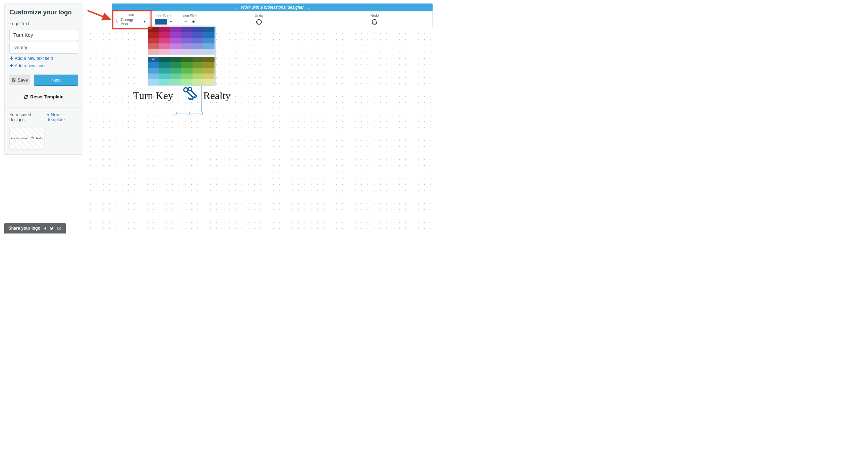  Describe the element at coordinates (272, 7) in the screenshot. I see `designer-bar-text: Work with a professional designer` at that location.